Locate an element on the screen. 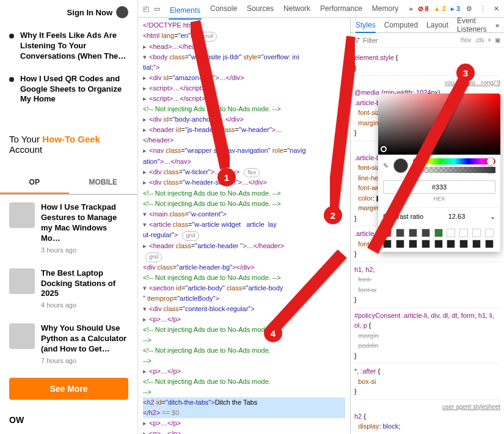 The image size is (504, 434). article-link: How I Used QR Codes and Google Sheets to… is located at coordinates (68, 89).